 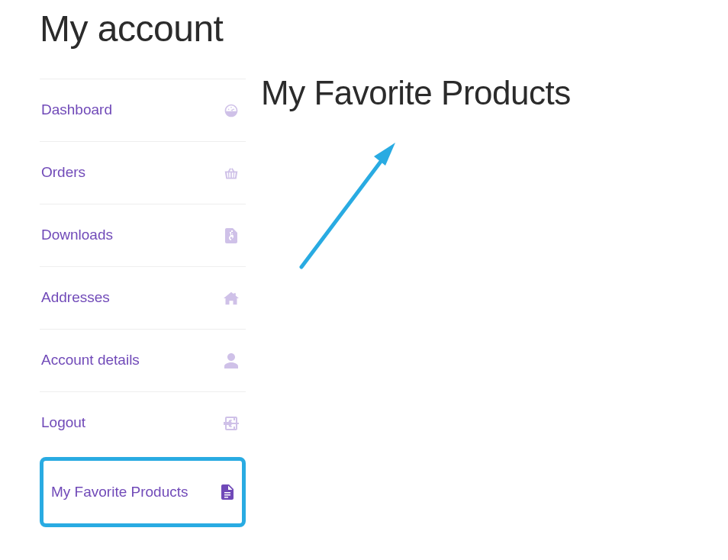 I want to click on sidebar-item-label: Downloads, so click(x=77, y=235).